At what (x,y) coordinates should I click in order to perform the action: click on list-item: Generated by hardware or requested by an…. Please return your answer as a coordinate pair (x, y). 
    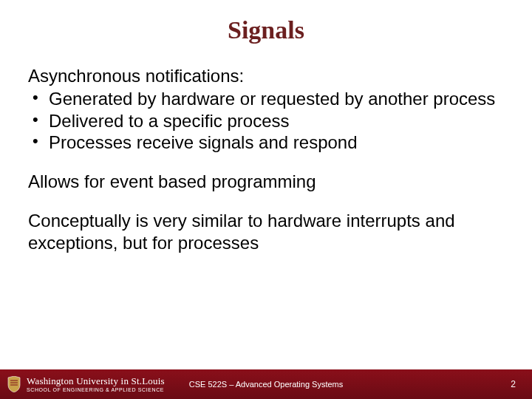
    Looking at the image, I should click on (266, 99).